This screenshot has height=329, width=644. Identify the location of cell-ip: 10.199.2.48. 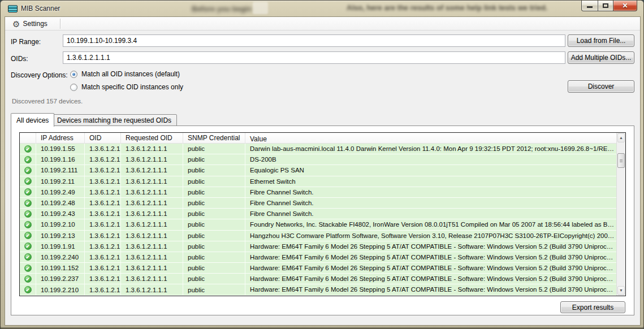
(60, 203).